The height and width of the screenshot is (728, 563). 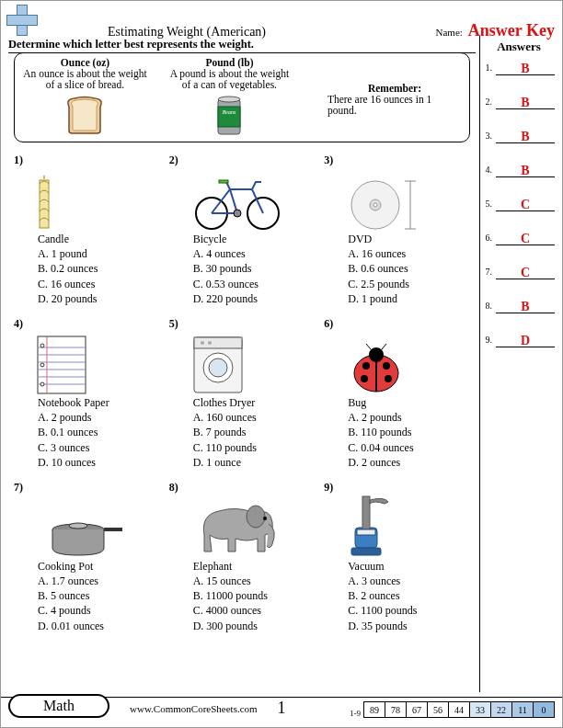 I want to click on question-option: D. 1 pound, so click(x=410, y=299).